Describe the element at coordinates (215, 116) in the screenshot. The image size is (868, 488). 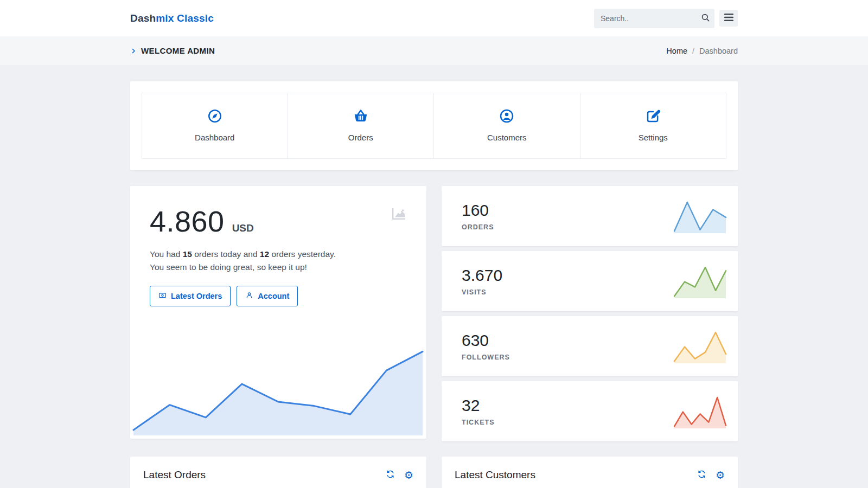
I see `compass-icon` at that location.